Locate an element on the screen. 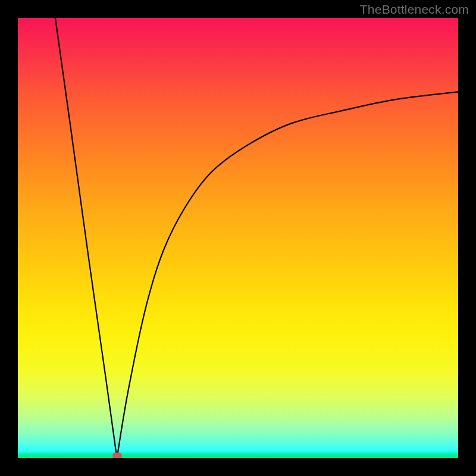 The image size is (476, 476). optimum-marker is located at coordinates (117, 456).